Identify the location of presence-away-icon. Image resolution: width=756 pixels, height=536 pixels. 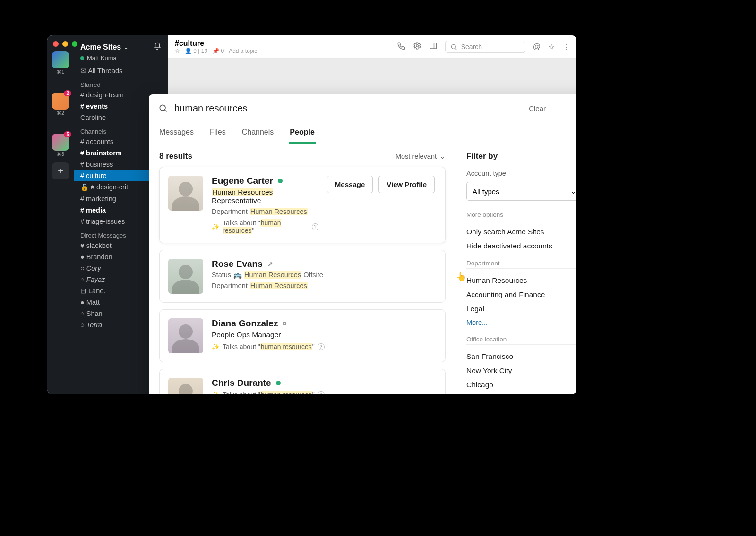
(284, 323).